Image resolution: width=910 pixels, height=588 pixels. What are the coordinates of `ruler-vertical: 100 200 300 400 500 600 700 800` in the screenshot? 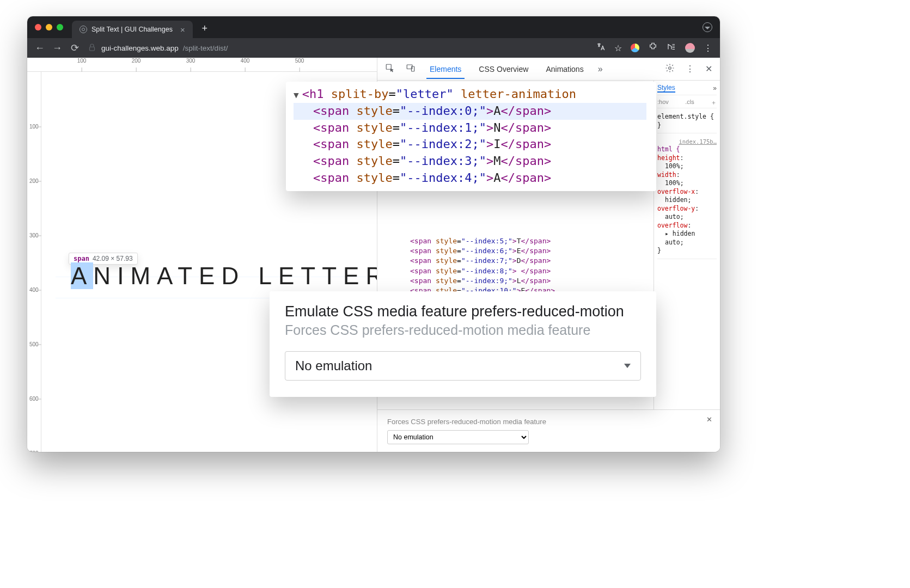 It's located at (34, 262).